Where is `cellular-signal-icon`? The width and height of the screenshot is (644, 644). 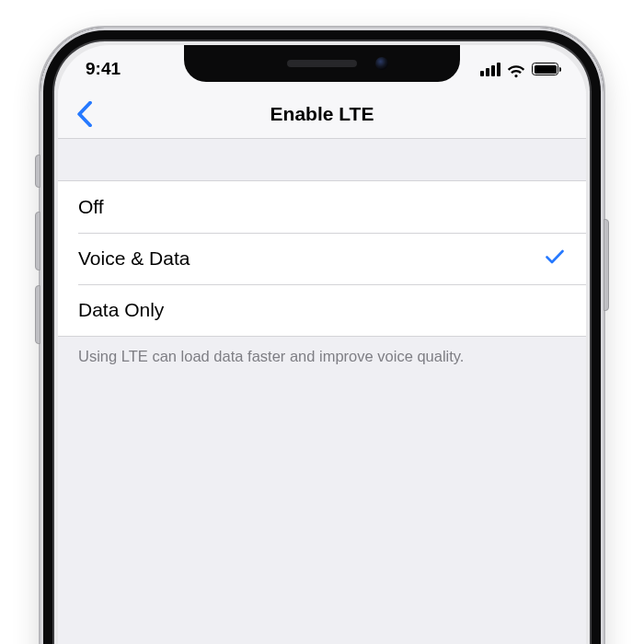 cellular-signal-icon is located at coordinates (490, 70).